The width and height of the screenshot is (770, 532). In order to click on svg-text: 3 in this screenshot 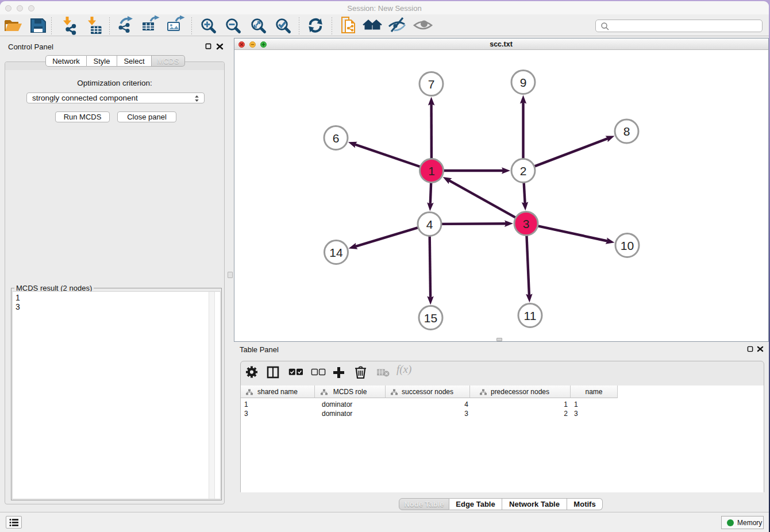, I will do `click(526, 224)`.